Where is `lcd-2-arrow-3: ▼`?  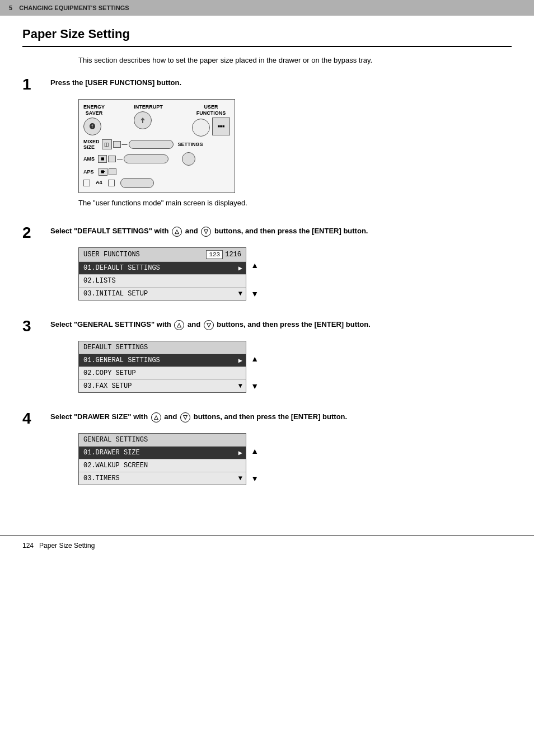
lcd-2-arrow-3: ▼ is located at coordinates (241, 294).